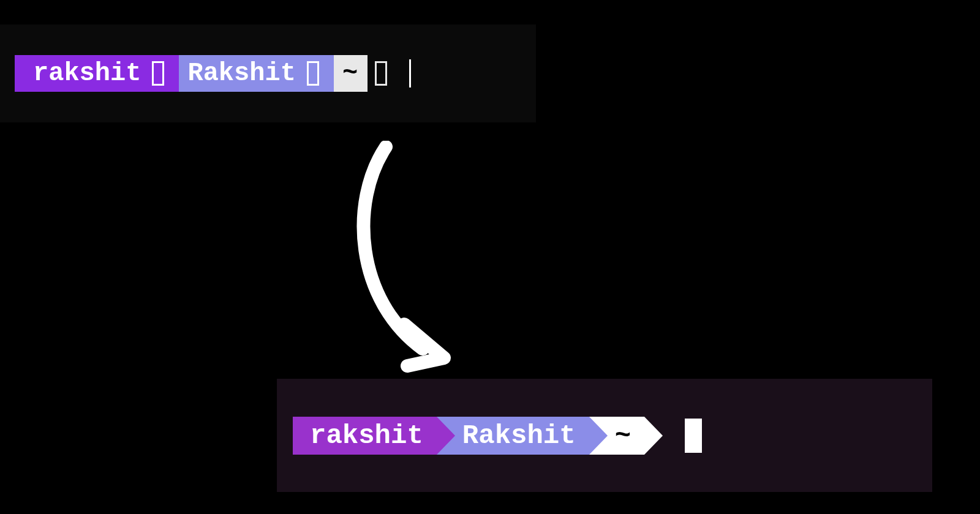 The image size is (980, 514). Describe the element at coordinates (268, 73) in the screenshot. I see `terminal-before: rakshit Rakshit ~` at that location.